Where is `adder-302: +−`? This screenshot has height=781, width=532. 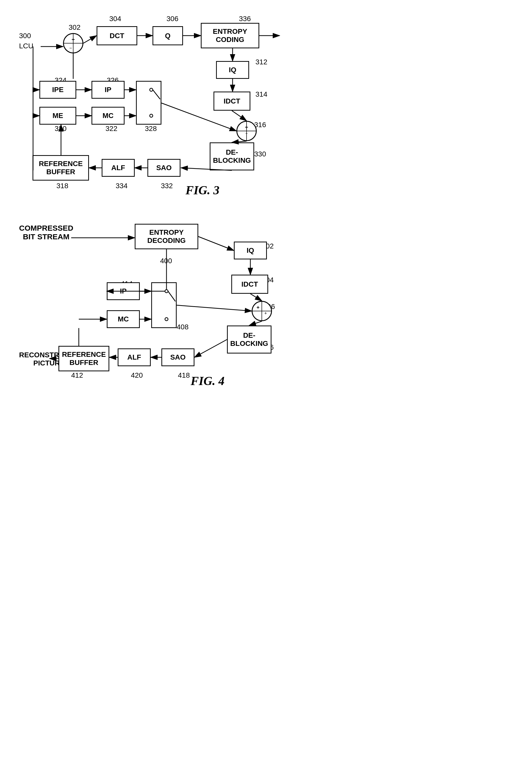 adder-302: +− is located at coordinates (73, 43).